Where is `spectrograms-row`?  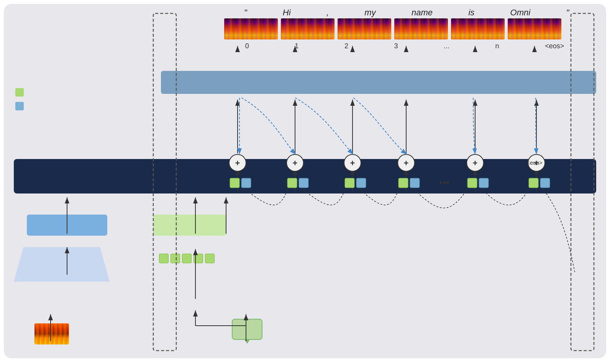 spectrograms-row is located at coordinates (394, 29).